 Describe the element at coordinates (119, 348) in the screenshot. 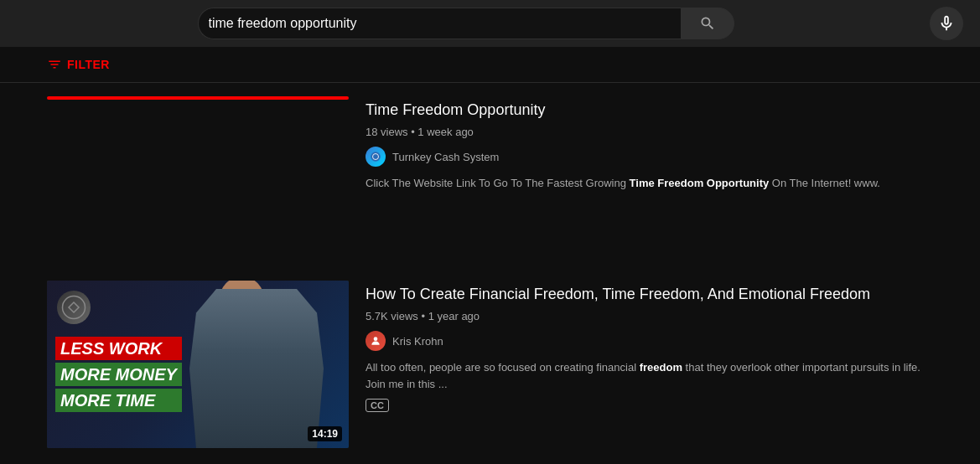

I see `thumb2-line-1: LESS WORK` at that location.